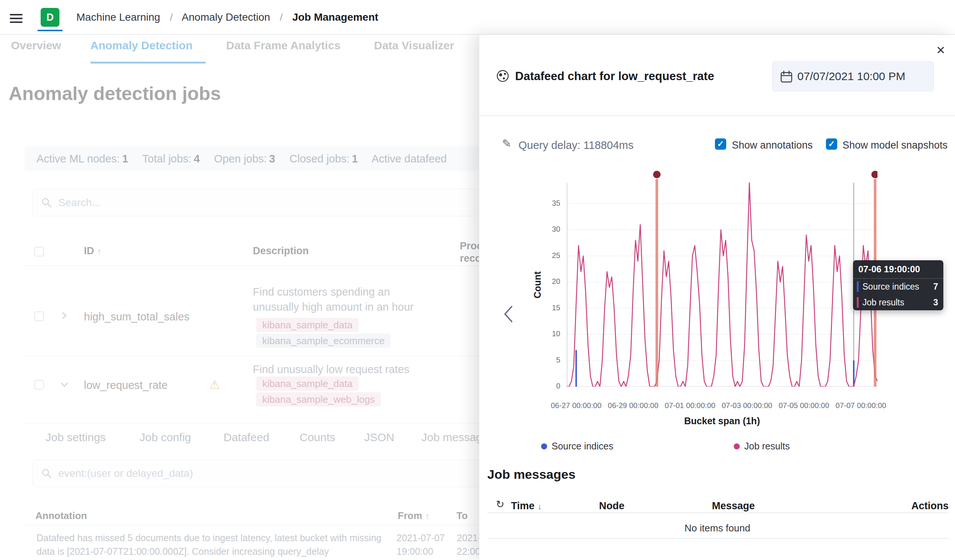  What do you see at coordinates (245, 159) in the screenshot?
I see `stat-open-jobs: Open jobs:3` at bounding box center [245, 159].